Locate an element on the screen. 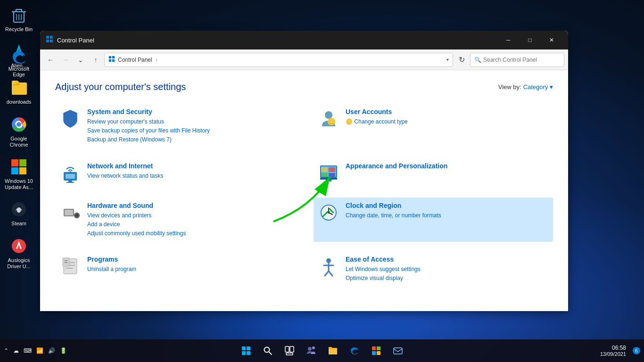 The image size is (644, 362). volume-icon: 🔊 is located at coordinates (52, 351).